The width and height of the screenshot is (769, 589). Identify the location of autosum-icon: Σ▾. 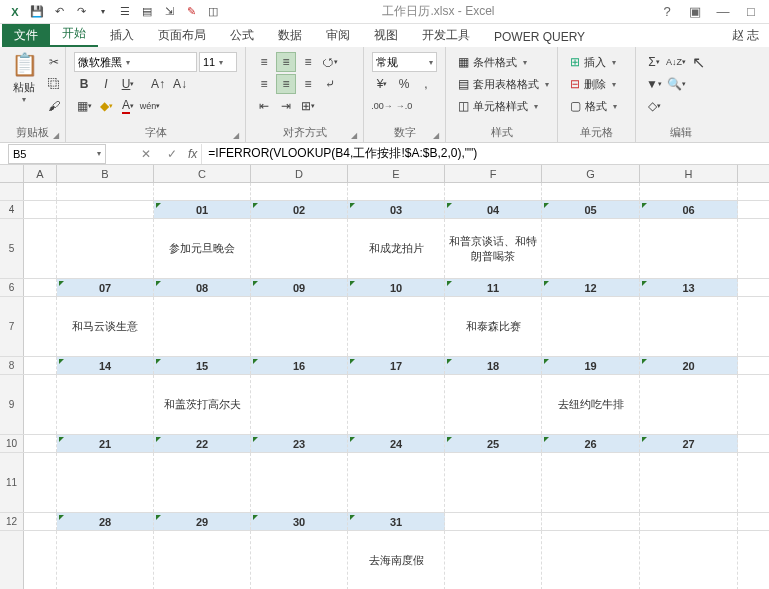
(654, 62).